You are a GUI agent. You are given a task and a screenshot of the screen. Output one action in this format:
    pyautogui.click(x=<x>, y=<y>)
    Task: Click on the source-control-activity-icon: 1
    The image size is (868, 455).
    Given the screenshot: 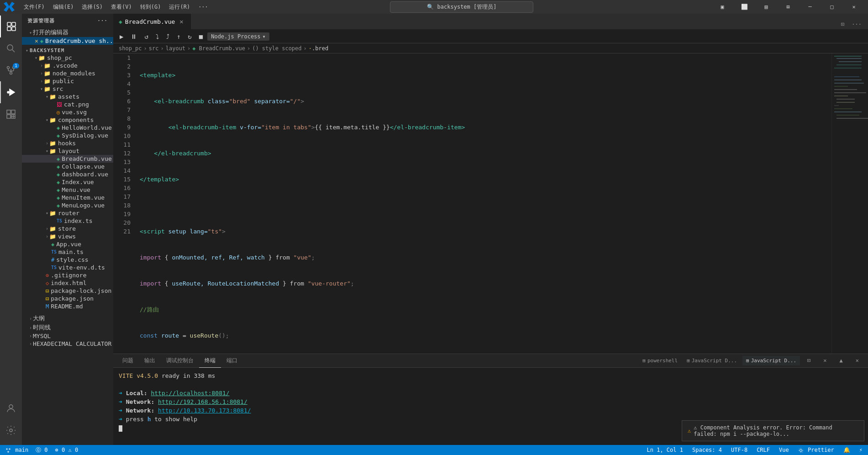 What is the action you would take?
    pyautogui.click(x=11, y=70)
    